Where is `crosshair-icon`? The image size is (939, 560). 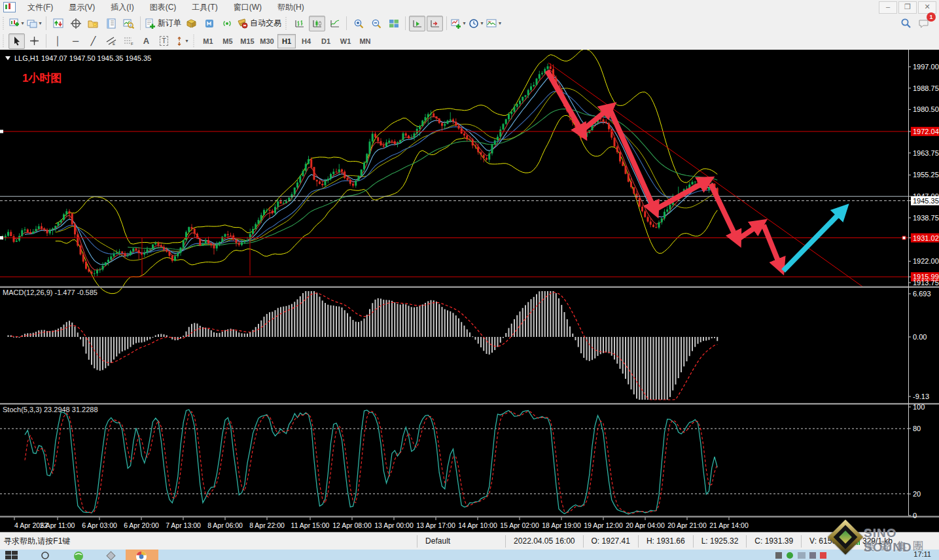
crosshair-icon is located at coordinates (76, 24).